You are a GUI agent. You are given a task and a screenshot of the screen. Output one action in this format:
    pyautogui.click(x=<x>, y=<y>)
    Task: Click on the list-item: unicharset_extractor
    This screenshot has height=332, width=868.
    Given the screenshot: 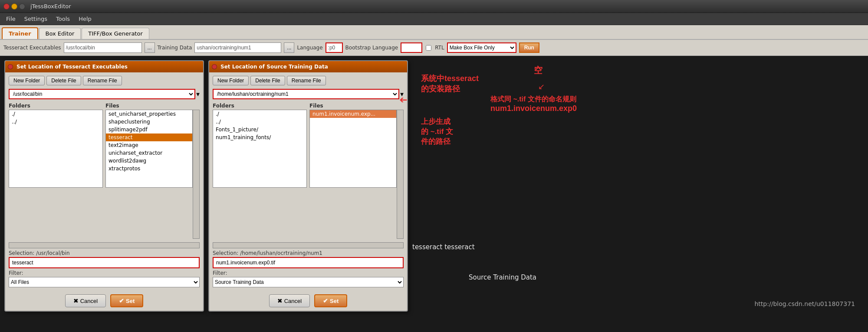 What is the action you would take?
    pyautogui.click(x=149, y=153)
    